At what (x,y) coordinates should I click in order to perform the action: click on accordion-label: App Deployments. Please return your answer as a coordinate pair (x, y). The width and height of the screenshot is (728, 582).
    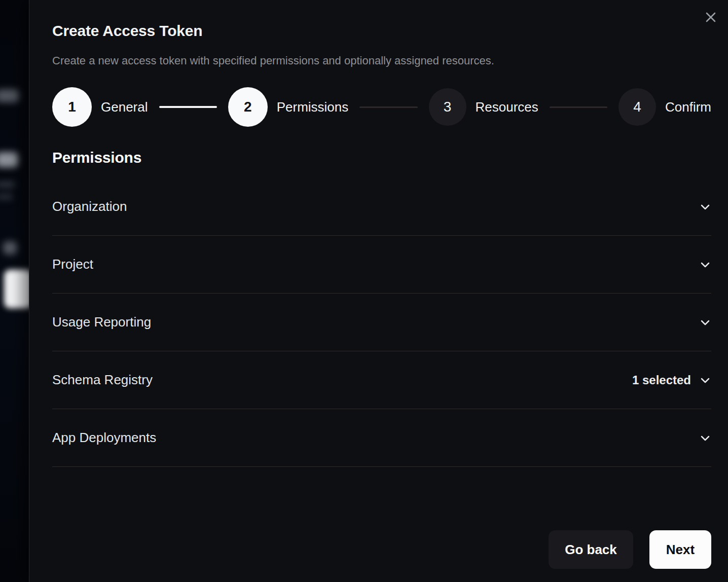
    Looking at the image, I should click on (104, 438).